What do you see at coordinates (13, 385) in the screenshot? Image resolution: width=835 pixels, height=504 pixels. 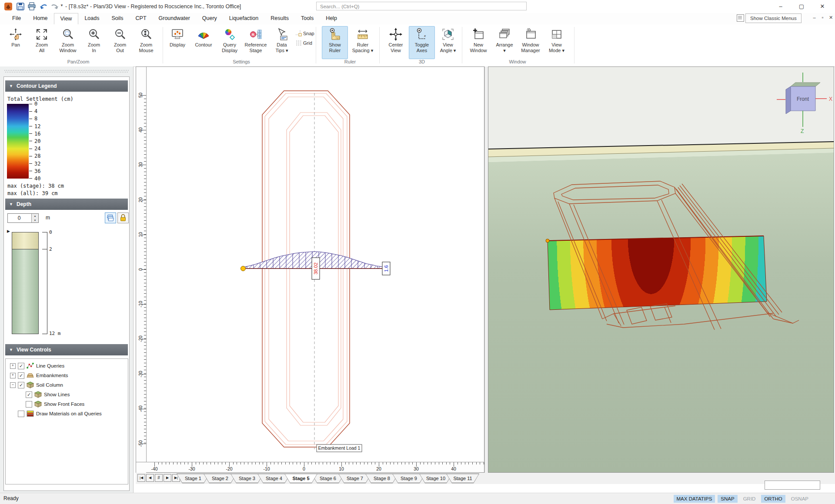 I see `collapse-expand-icon: −` at bounding box center [13, 385].